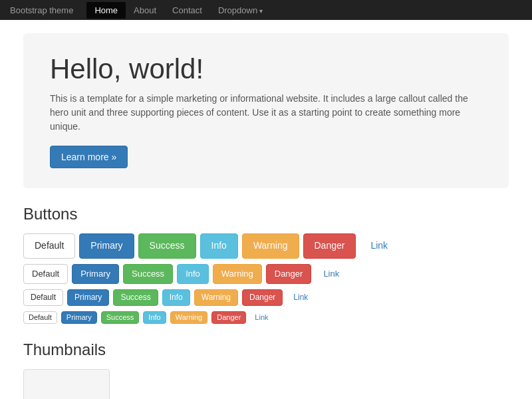 This screenshot has height=399, width=532. Describe the element at coordinates (266, 10) in the screenshot. I see `navbar: Bootstrap theme Home About Contact Dropd…` at that location.